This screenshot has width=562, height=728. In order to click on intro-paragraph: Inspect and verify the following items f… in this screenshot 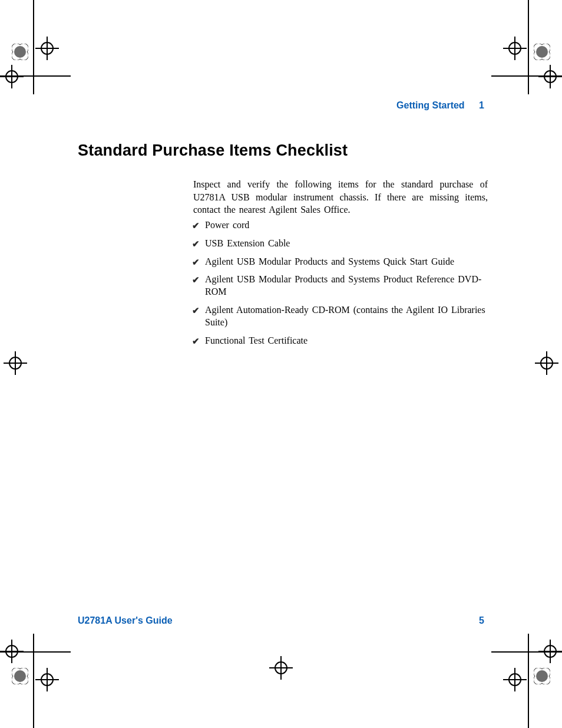, I will do `click(340, 197)`.